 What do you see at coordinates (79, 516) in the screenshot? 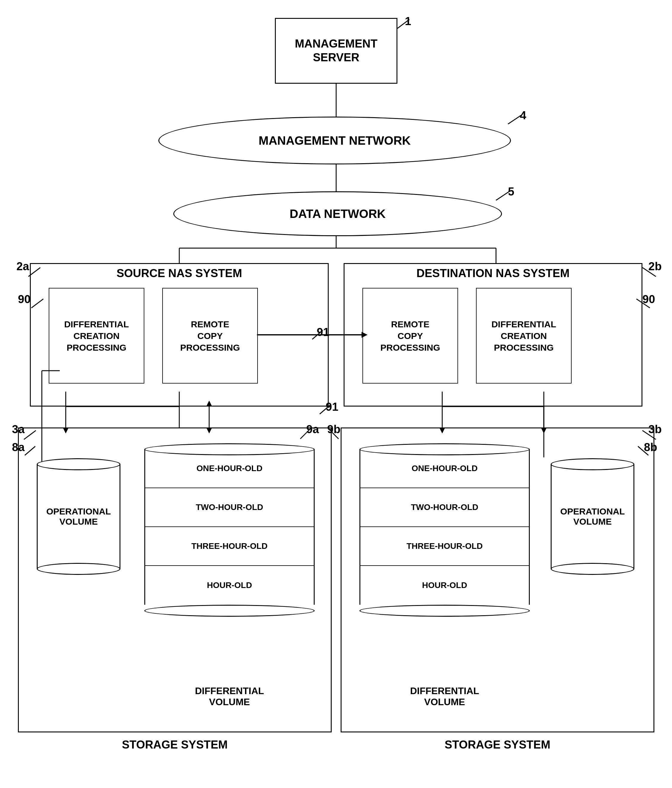
I see `op-vol-src-label: OPERATIONALVOLUME` at bounding box center [79, 516].